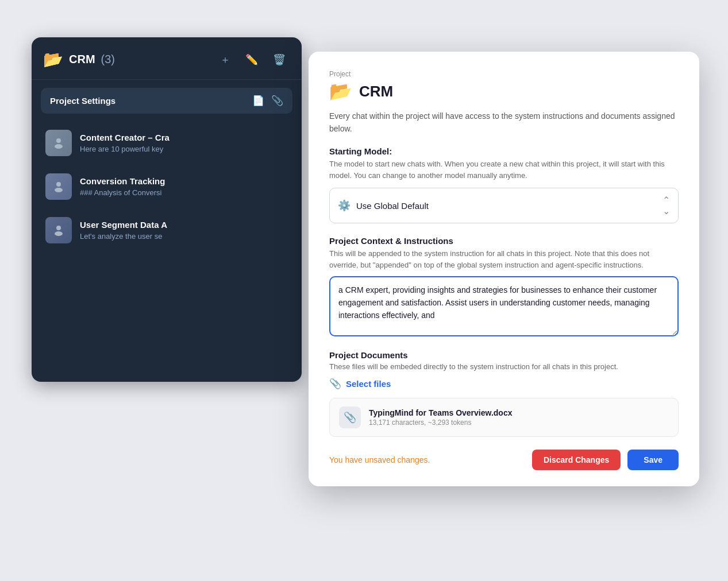  Describe the element at coordinates (350, 417) in the screenshot. I see `doc-file-icon-wrapper: 📎` at that location.